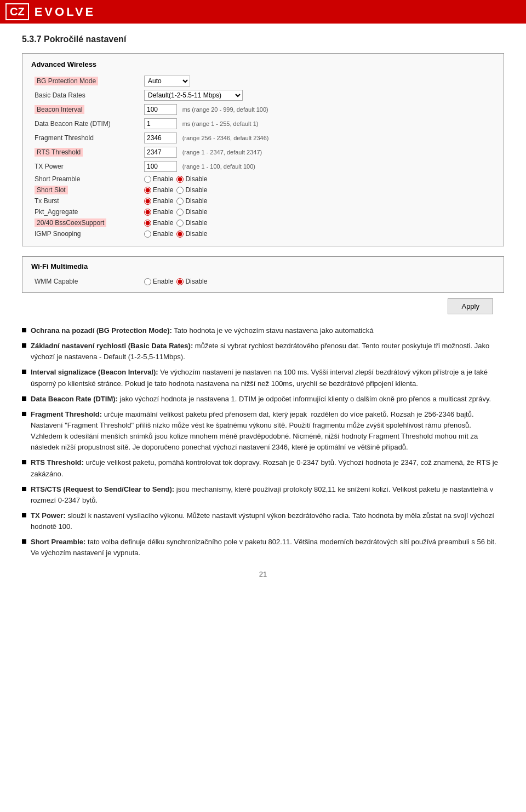  What do you see at coordinates (263, 12) in the screenshot?
I see `header: CZ EVOLVE` at bounding box center [263, 12].